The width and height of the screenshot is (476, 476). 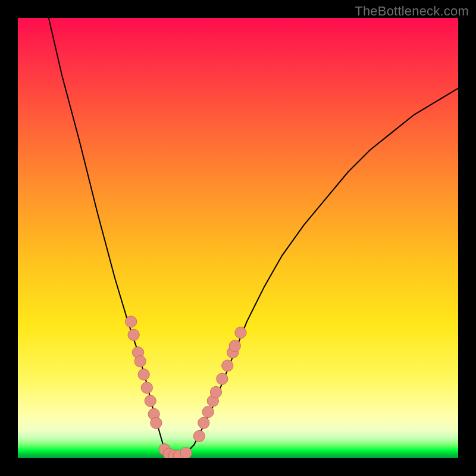 I want to click on watermark-text: TheBottleneck.com, so click(x=412, y=11).